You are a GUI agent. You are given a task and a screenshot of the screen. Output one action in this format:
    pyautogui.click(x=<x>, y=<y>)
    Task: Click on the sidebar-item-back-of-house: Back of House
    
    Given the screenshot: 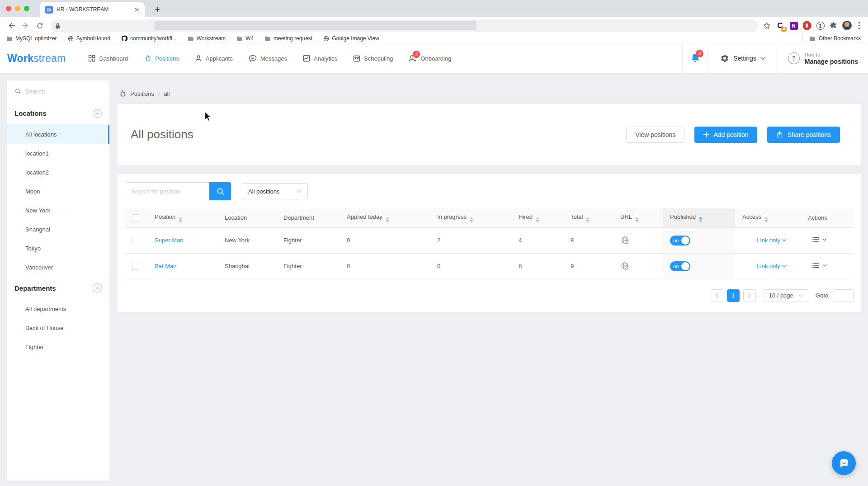 What is the action you would take?
    pyautogui.click(x=58, y=328)
    